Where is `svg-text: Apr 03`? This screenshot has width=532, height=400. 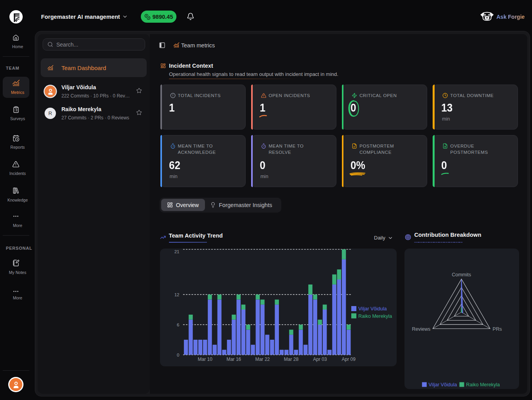
svg-text: Apr 03 is located at coordinates (320, 359).